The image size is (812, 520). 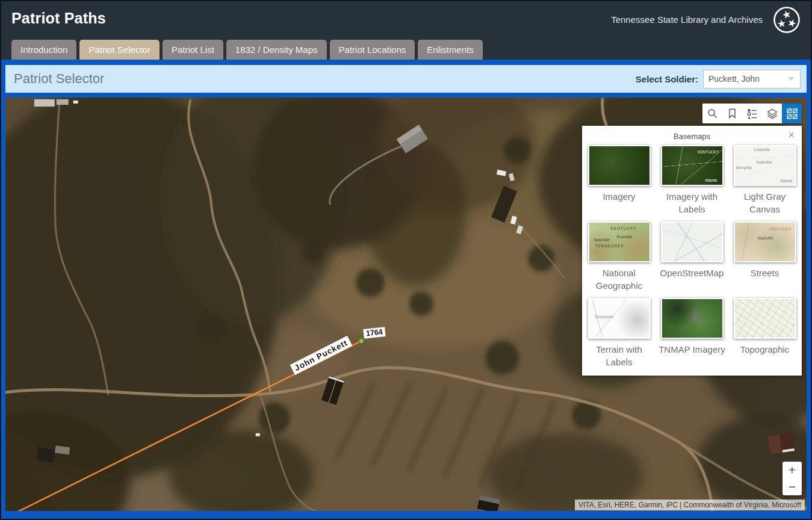 What do you see at coordinates (619, 318) in the screenshot?
I see `basemap-thumbnail: Tennessee` at bounding box center [619, 318].